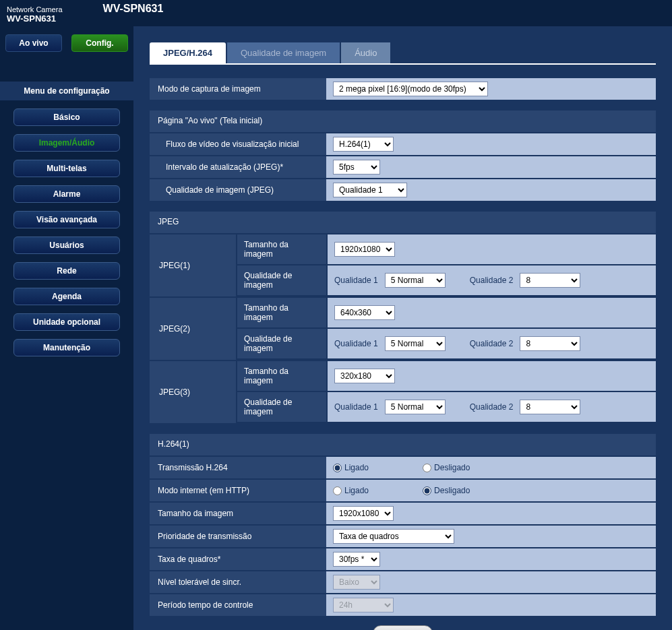  What do you see at coordinates (402, 628) in the screenshot?
I see `submit-button: Definir` at bounding box center [402, 628].